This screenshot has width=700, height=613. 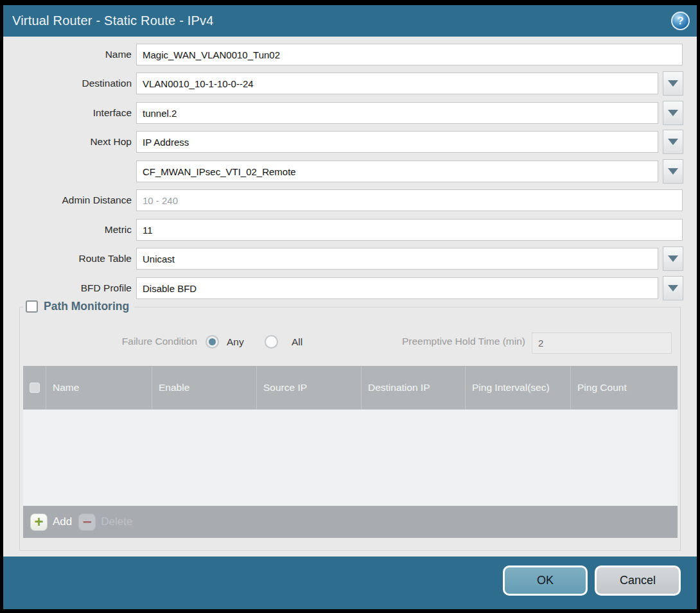 I want to click on path-monitoring-checkbox, so click(x=32, y=307).